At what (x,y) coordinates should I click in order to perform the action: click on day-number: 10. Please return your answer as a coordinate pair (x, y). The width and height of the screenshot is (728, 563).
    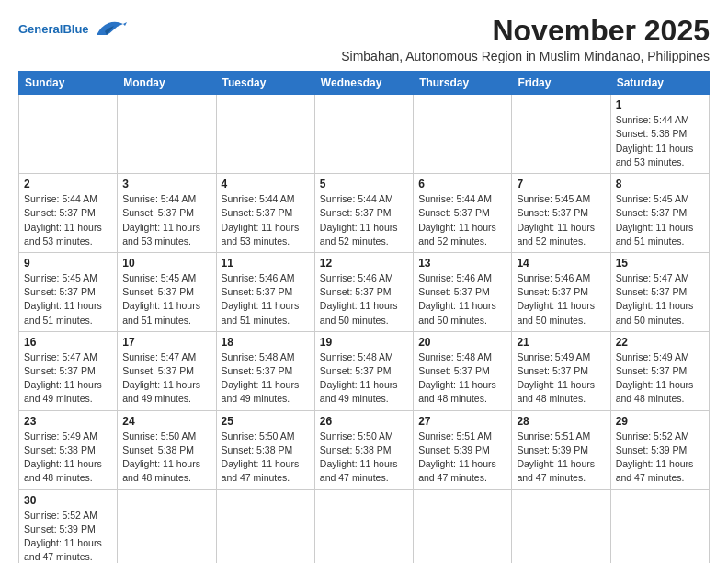
    Looking at the image, I should click on (166, 263).